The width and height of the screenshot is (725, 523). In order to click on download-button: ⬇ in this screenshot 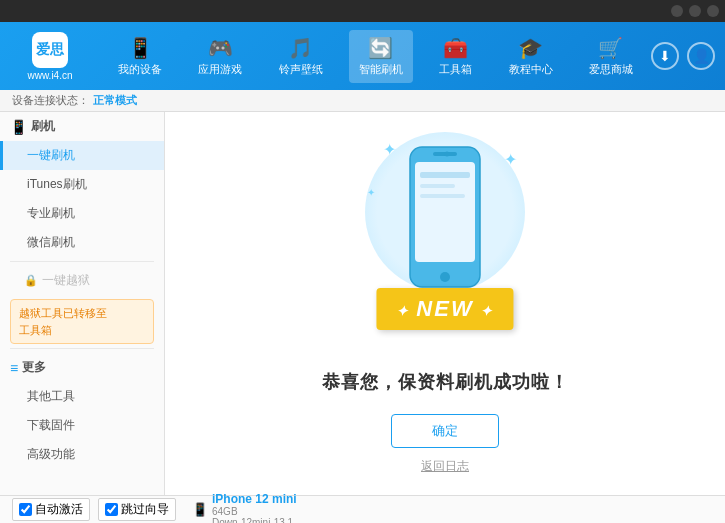, I will do `click(665, 56)`.